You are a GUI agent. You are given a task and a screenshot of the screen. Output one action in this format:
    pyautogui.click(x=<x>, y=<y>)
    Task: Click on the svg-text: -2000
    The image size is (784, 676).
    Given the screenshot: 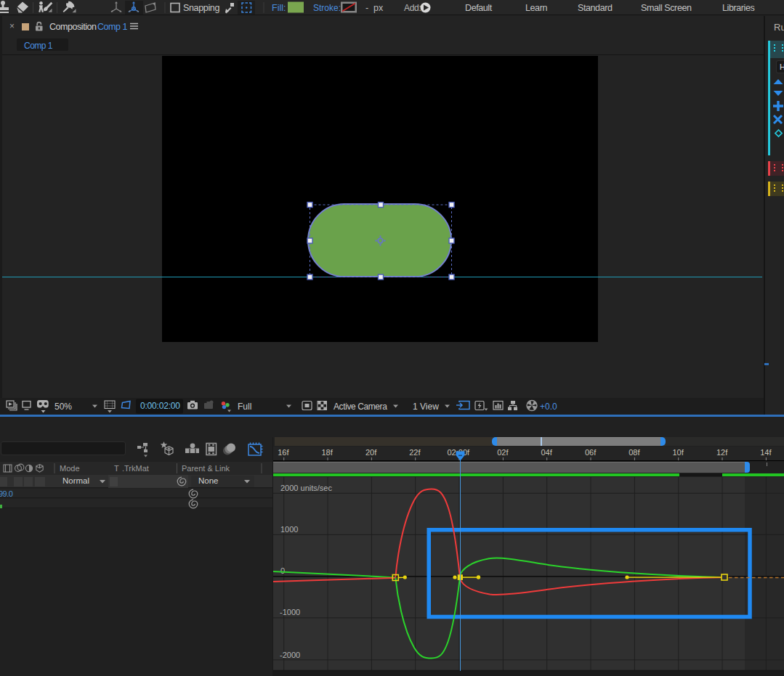 What is the action you would take?
    pyautogui.click(x=290, y=655)
    